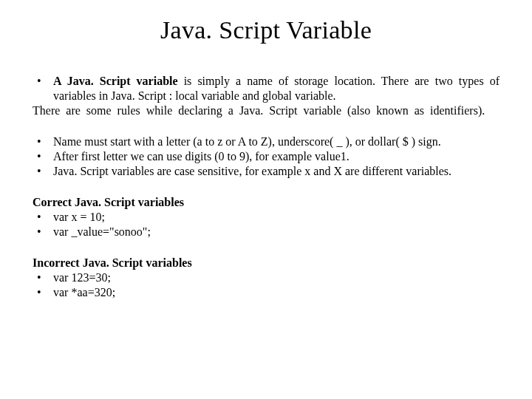  I want to click on correct-block: Correct Java. Script variables • var x =…, so click(266, 217).